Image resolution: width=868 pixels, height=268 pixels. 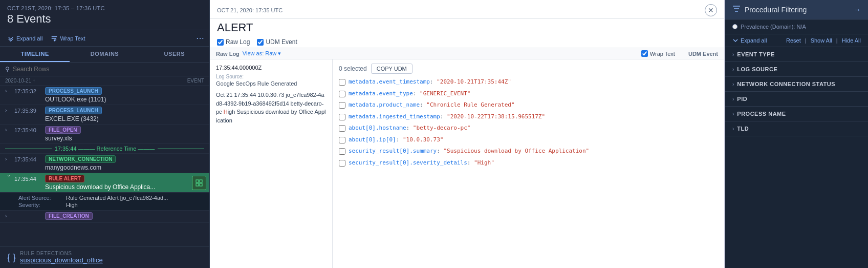 I want to click on timeline-row: › 17:35:39 PROCESS_LAUNCH EXCEL.EXE (343…, so click(x=104, y=115).